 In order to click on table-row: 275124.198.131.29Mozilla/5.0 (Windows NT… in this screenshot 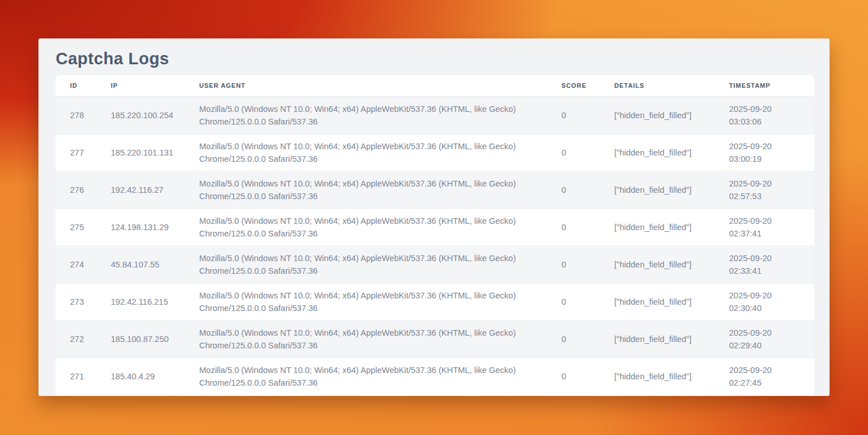, I will do `click(435, 227)`.